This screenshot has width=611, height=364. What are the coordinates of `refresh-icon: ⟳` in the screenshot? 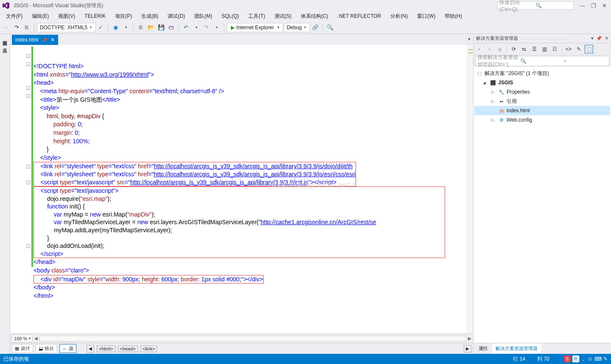 It's located at (514, 49).